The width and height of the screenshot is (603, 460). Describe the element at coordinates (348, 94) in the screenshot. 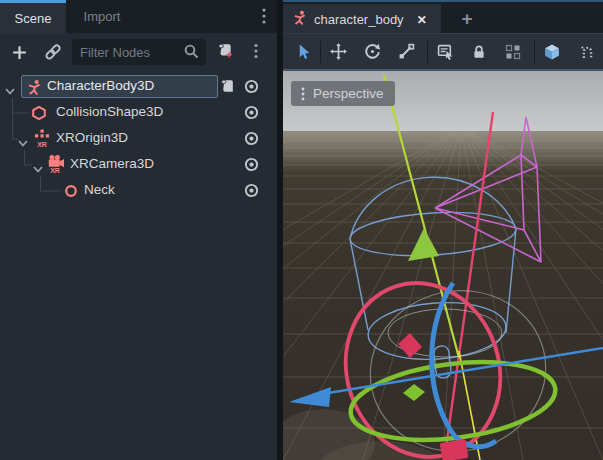

I see `perspective-label: Perspective` at that location.